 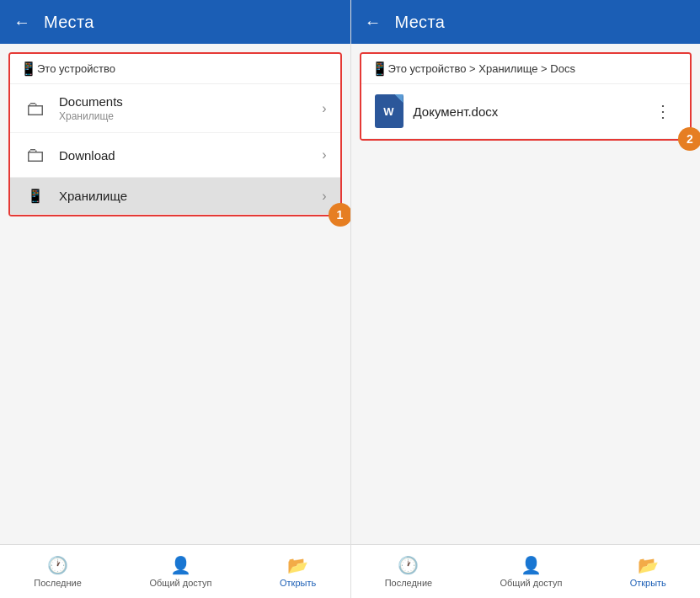 What do you see at coordinates (482, 69) in the screenshot?
I see `panel2-breadcrumb: Это устройство > Хранилище > Docs` at bounding box center [482, 69].